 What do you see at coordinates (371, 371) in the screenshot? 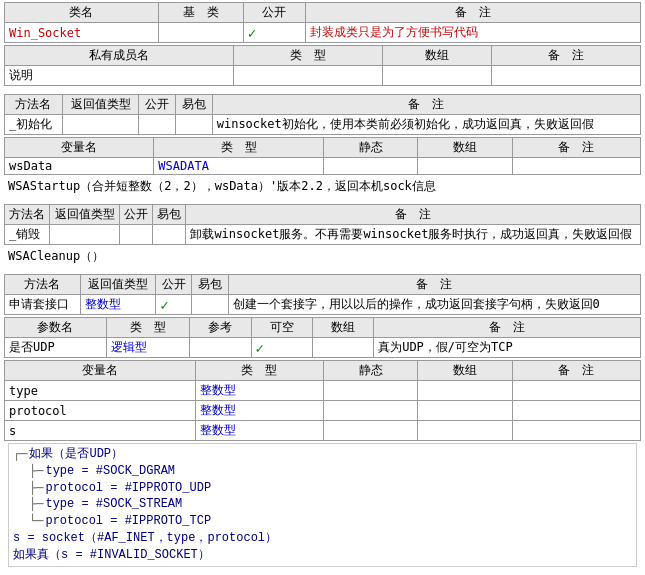
I see `col-vstatic-s: 静态` at bounding box center [371, 371].